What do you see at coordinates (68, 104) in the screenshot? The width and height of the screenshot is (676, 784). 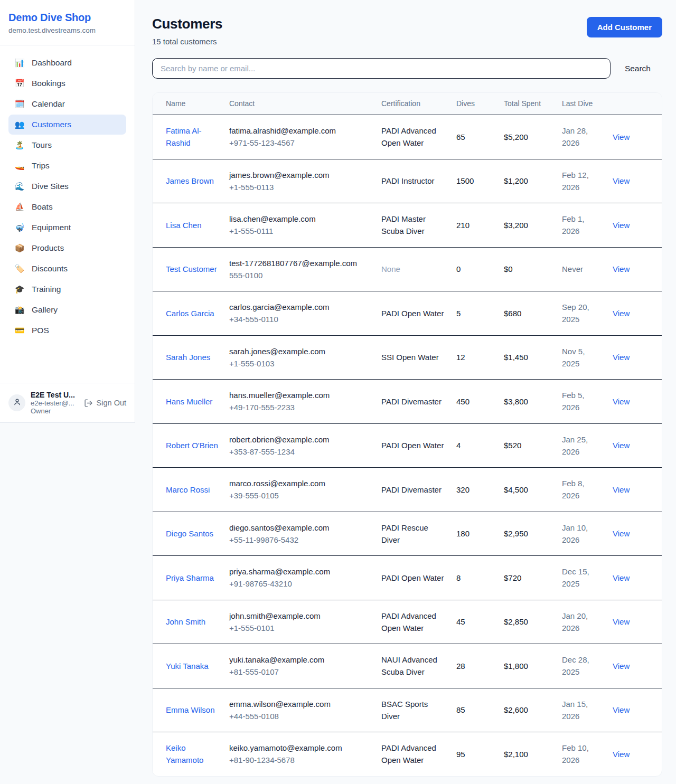 I see `sidebar-item-calendar: 🗓️Calendar` at bounding box center [68, 104].